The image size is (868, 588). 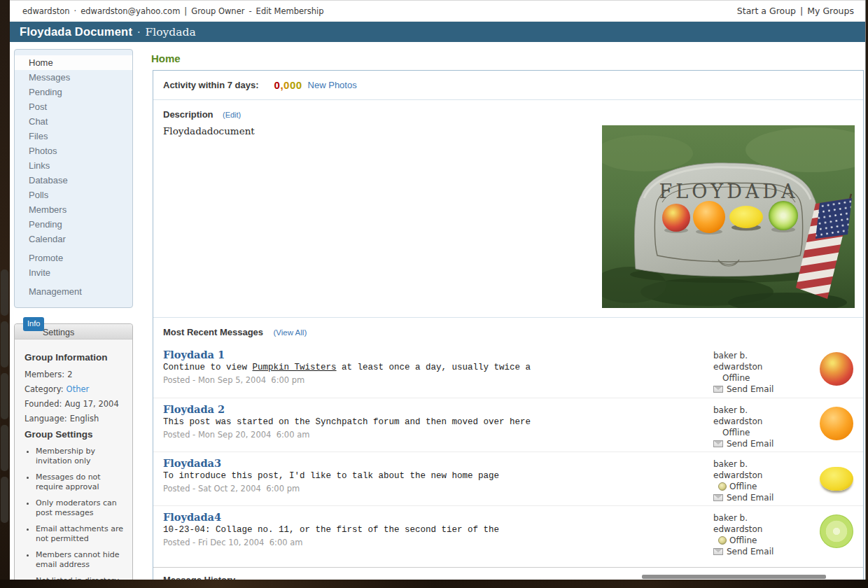 What do you see at coordinates (74, 357) in the screenshot?
I see `group-information-heading: Group Information` at bounding box center [74, 357].